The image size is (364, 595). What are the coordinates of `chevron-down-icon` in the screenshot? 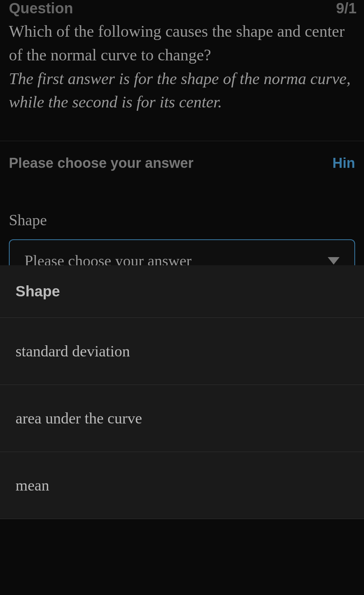 It's located at (334, 261).